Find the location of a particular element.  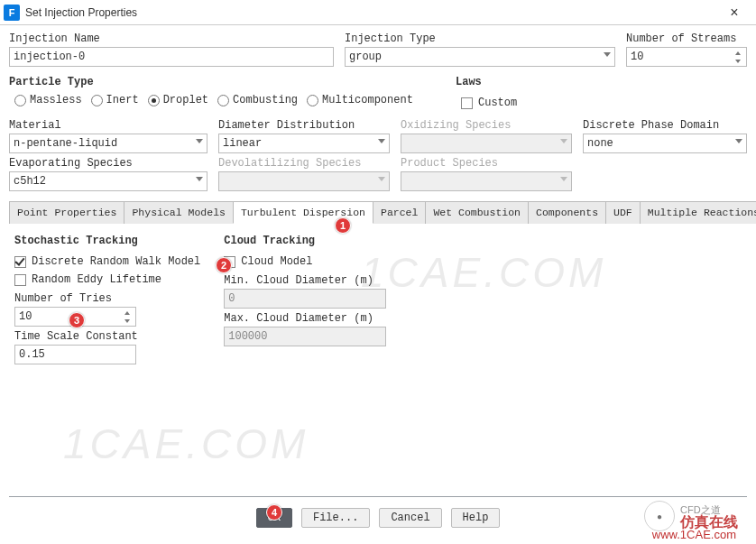

material-select: n-pentane-liquid is located at coordinates (108, 143).